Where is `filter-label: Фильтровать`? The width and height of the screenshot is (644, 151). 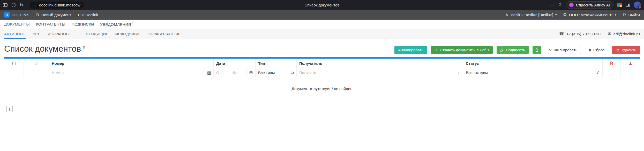 filter-label: Фильтровать is located at coordinates (566, 50).